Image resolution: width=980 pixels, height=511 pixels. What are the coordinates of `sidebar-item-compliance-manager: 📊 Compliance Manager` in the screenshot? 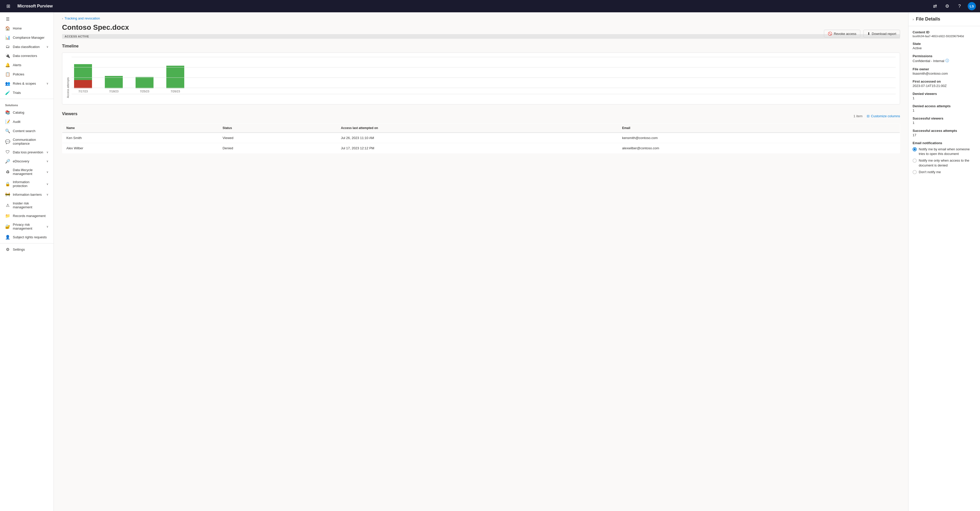 It's located at (27, 37).